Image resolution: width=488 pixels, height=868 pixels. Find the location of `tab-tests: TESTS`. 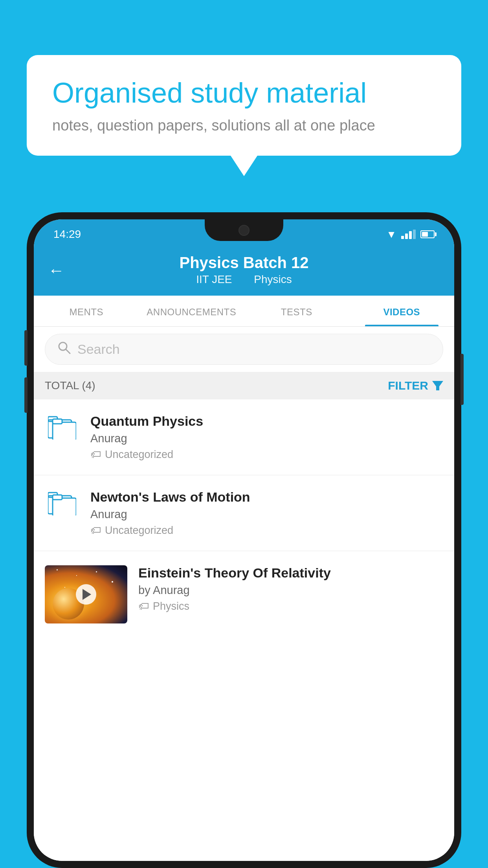

tab-tests: TESTS is located at coordinates (297, 311).